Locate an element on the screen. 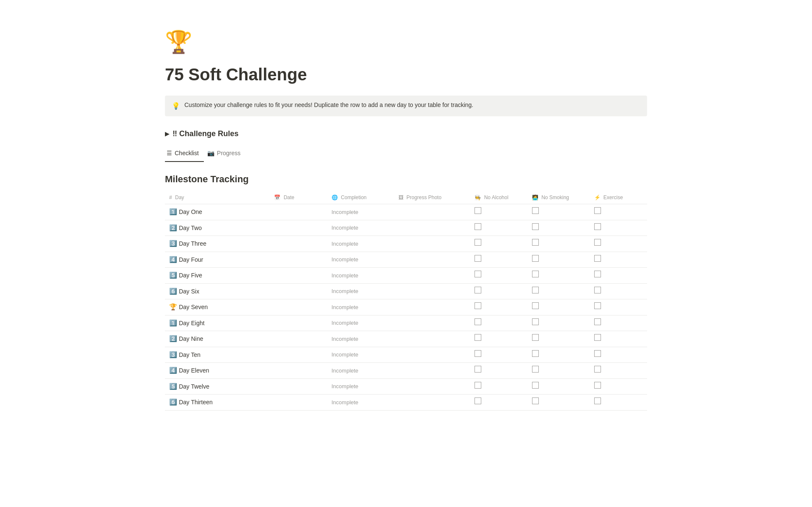 This screenshot has width=812, height=507. row-day-cell-5: 6️⃣ Day Six is located at coordinates (217, 291).